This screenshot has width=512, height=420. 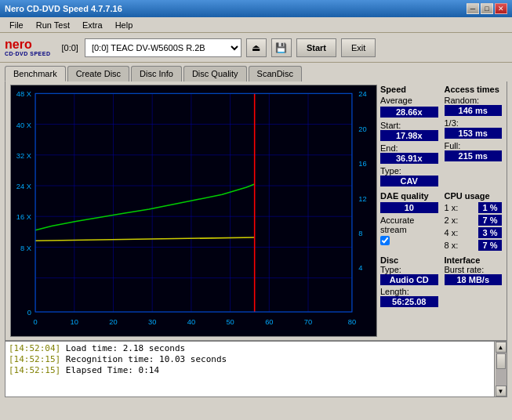 What do you see at coordinates (157, 74) in the screenshot?
I see `tab-disc-info: Disc Info` at bounding box center [157, 74].